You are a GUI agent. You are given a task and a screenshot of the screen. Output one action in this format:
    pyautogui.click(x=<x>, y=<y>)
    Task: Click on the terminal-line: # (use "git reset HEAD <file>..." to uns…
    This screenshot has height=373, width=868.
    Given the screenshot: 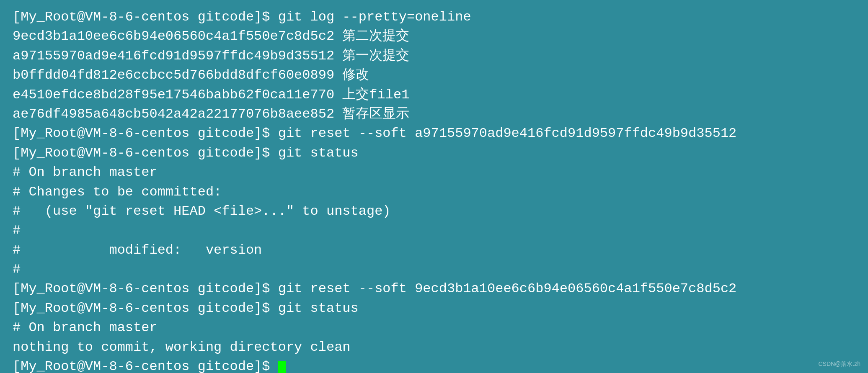 What is the action you would take?
    pyautogui.click(x=434, y=211)
    